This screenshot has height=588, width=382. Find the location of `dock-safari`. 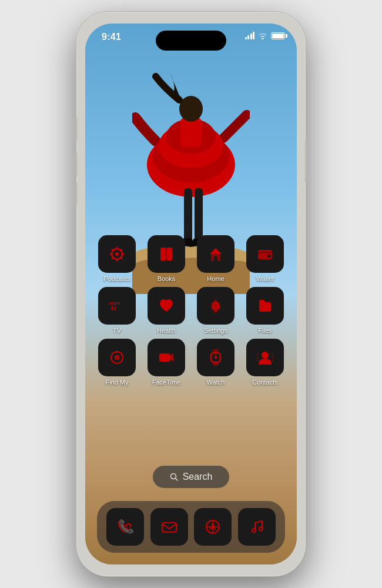

dock-safari is located at coordinates (213, 527).